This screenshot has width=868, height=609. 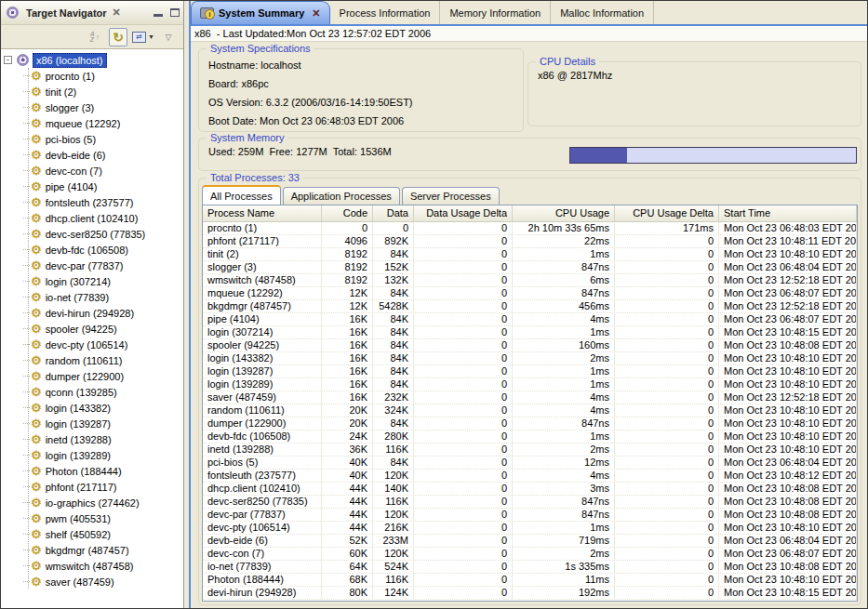 I want to click on table-row: login (139287)16K84K01ms0Mon Oct 23 10:4…, so click(x=530, y=372).